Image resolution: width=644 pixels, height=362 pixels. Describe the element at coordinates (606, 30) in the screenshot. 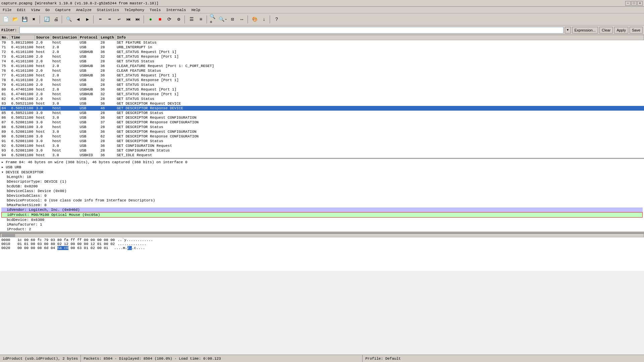

I see `clear-button: Clear` at that location.